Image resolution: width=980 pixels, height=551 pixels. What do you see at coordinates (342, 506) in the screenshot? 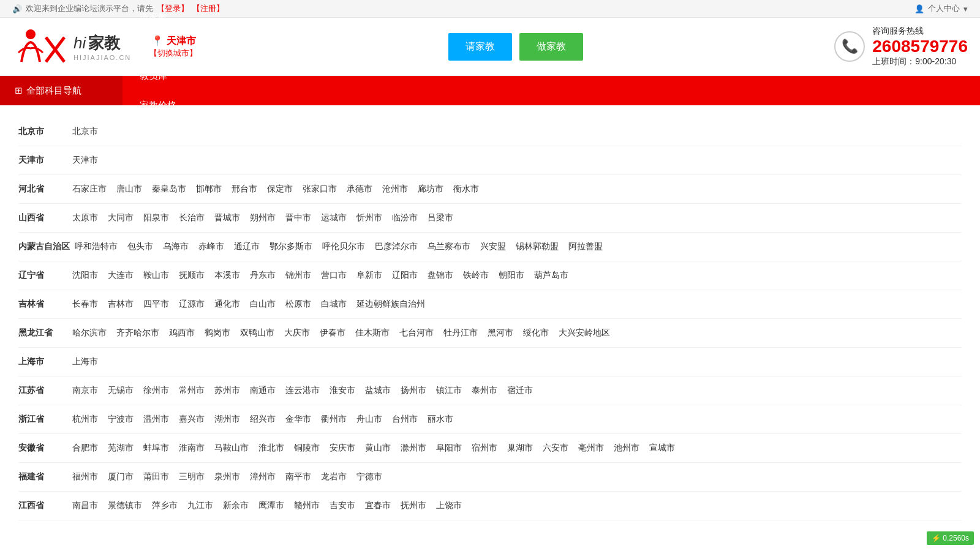
I see `city-link: 吉安市` at bounding box center [342, 506].